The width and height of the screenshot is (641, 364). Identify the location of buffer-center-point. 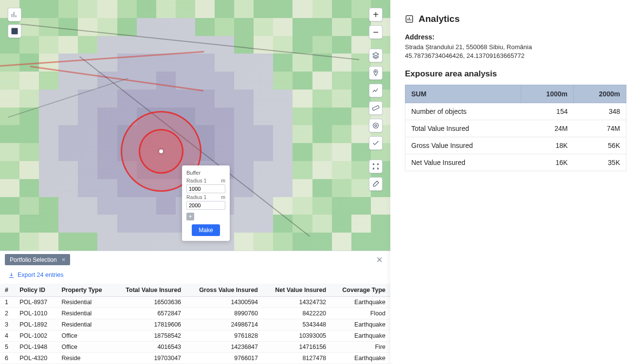
(161, 151).